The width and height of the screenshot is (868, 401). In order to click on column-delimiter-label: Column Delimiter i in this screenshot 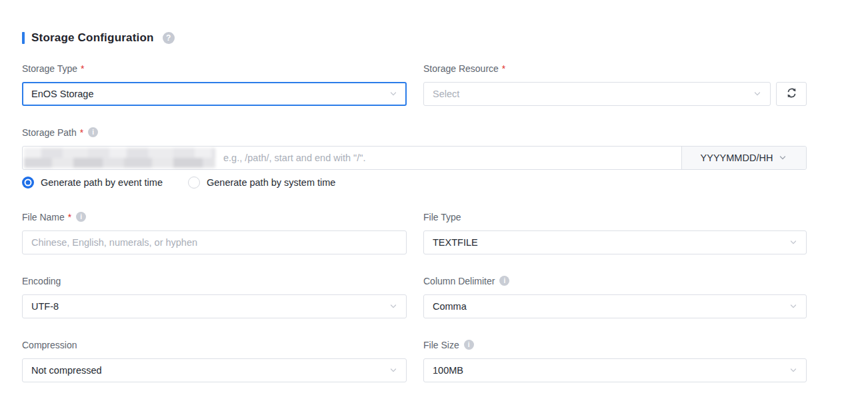, I will do `click(615, 281)`.